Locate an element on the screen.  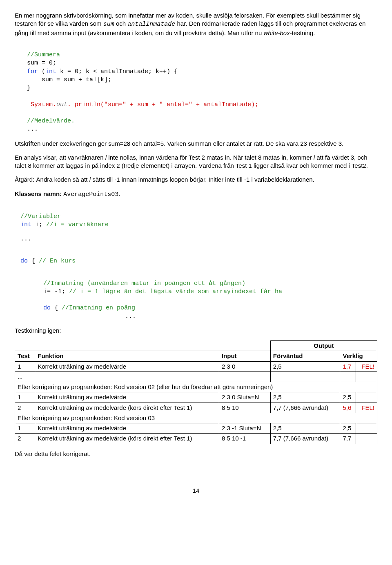
cell-verklig is located at coordinates (348, 376).